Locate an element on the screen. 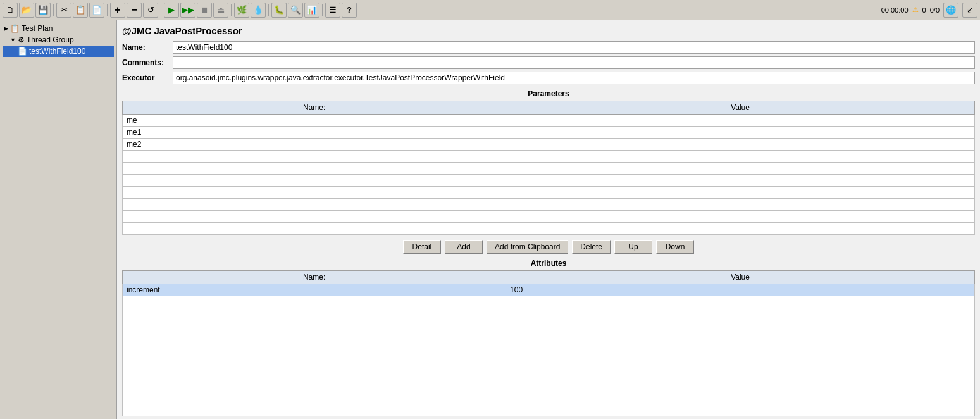 Image resolution: width=980 pixels, height=419 pixels. paste-button: 📄 is located at coordinates (97, 10).